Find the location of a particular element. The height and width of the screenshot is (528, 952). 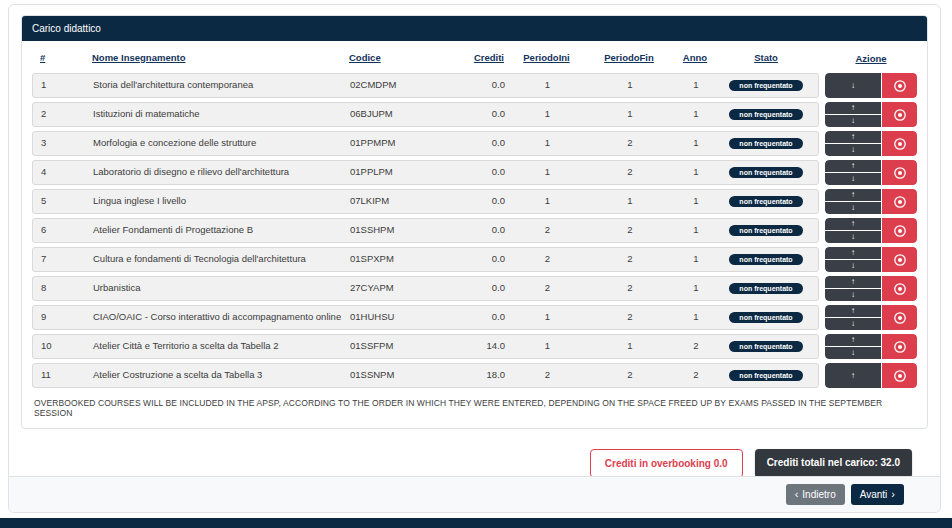

table-row: 3 Morfologia e concezione delle struttur… is located at coordinates (474, 144).